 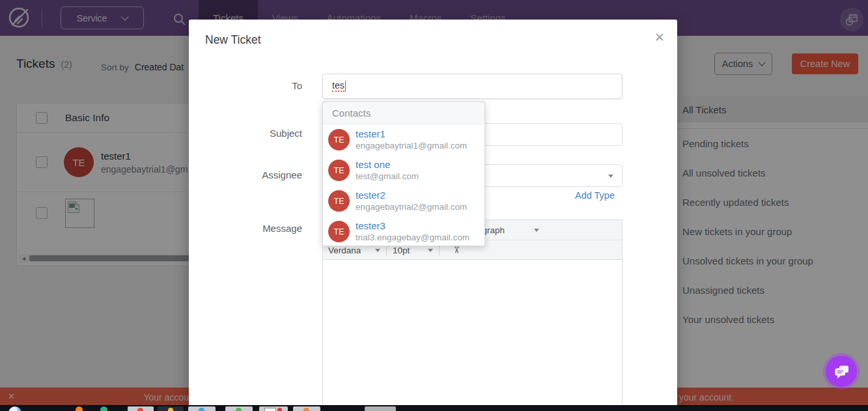 What do you see at coordinates (245, 133) in the screenshot?
I see `subject-label: Subject` at bounding box center [245, 133].